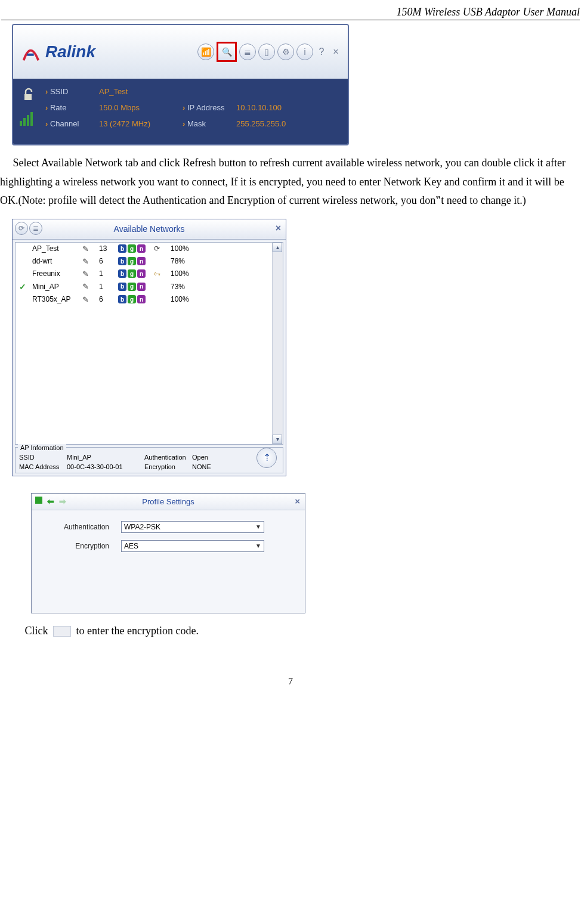  Describe the element at coordinates (62, 631) in the screenshot. I see `next-arrow-placeholder-icon` at that location.